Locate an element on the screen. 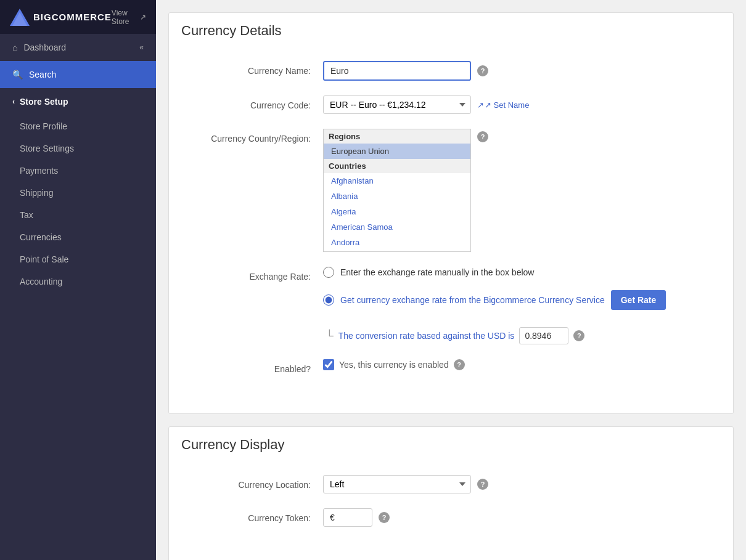 This screenshot has width=746, height=560. sidebar-item-dashboard: ⌂ Dashboard « is located at coordinates (78, 47).